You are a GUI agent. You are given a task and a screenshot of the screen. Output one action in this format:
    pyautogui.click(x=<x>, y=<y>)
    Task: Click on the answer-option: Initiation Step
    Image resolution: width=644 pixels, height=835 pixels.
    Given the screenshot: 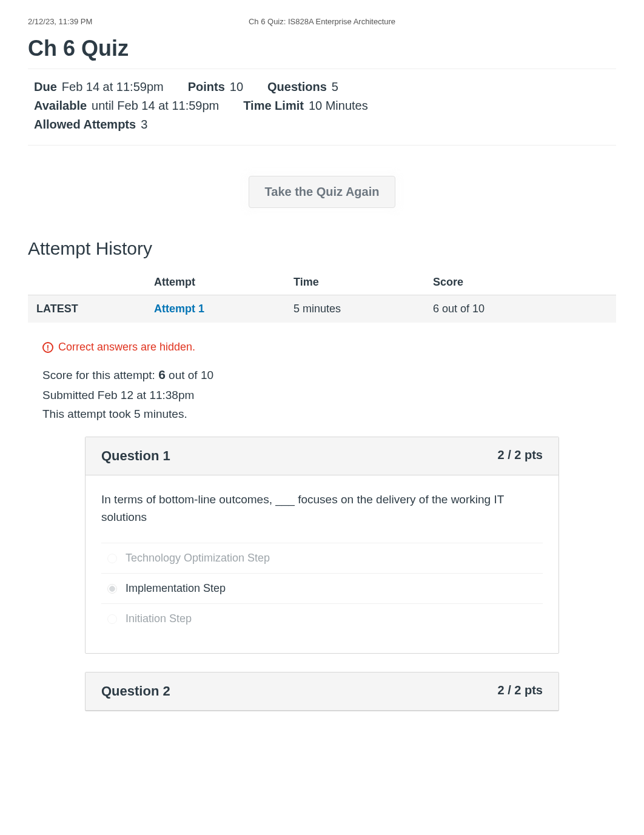 What is the action you would take?
    pyautogui.click(x=322, y=619)
    